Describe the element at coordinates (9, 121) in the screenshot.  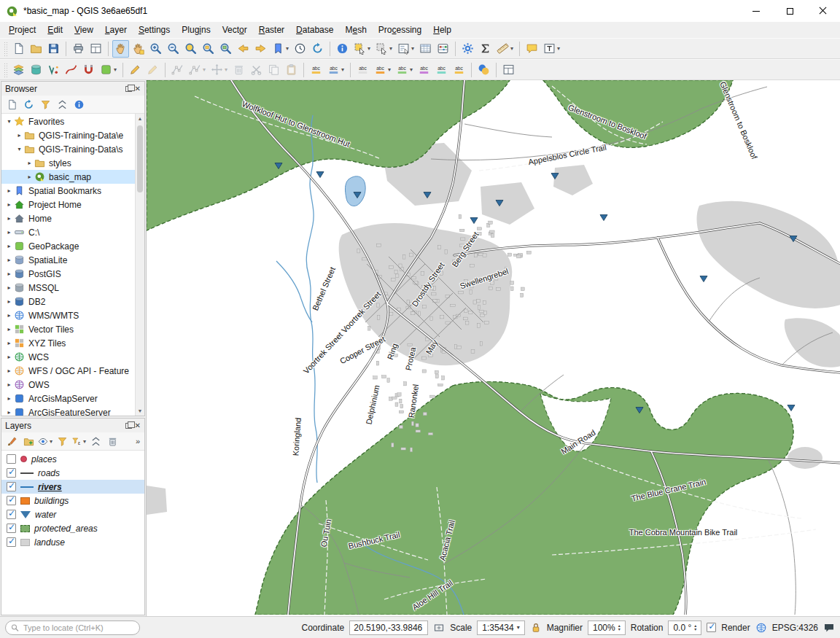
I see `chevron-down-icon: ▾` at that location.